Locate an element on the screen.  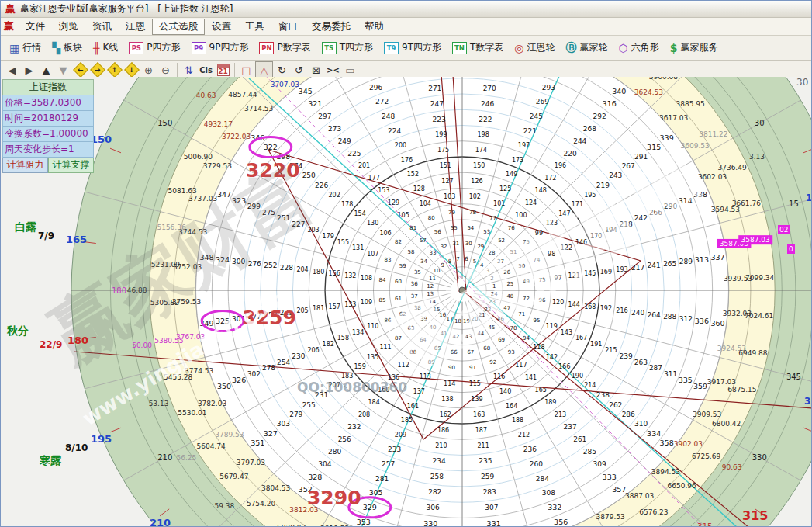
svg-text: 250 is located at coordinates (309, 175).